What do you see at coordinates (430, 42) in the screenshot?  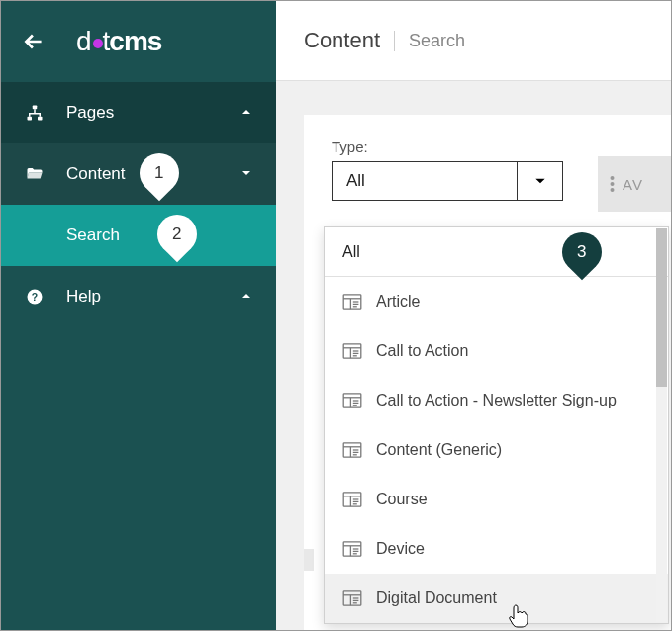 I see `page-subtitle: Search` at bounding box center [430, 42].